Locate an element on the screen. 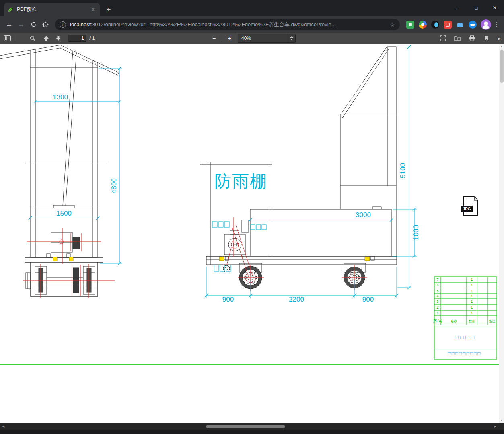  vertical-scrollbar: ▲ ▼ is located at coordinates (501, 233).